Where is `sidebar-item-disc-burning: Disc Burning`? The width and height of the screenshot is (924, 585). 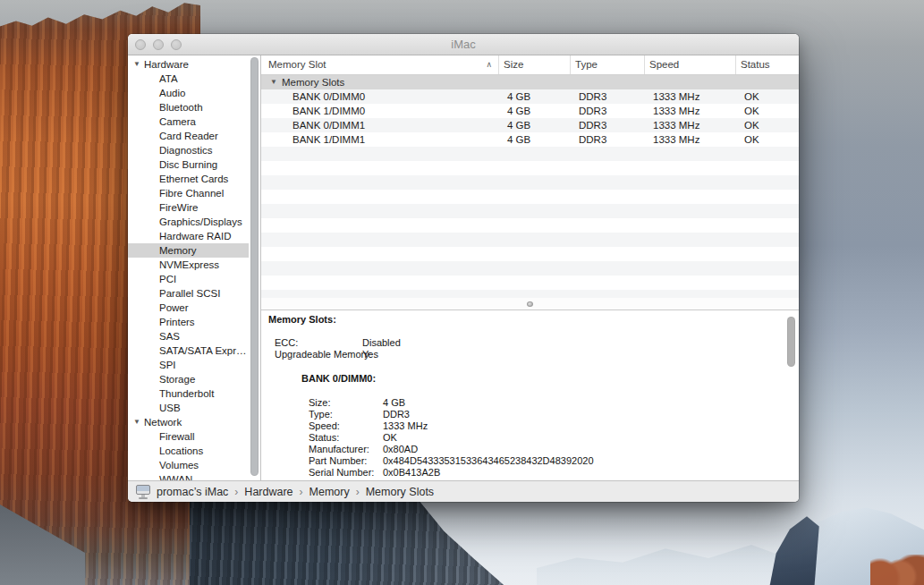 sidebar-item-disc-burning: Disc Burning is located at coordinates (188, 165).